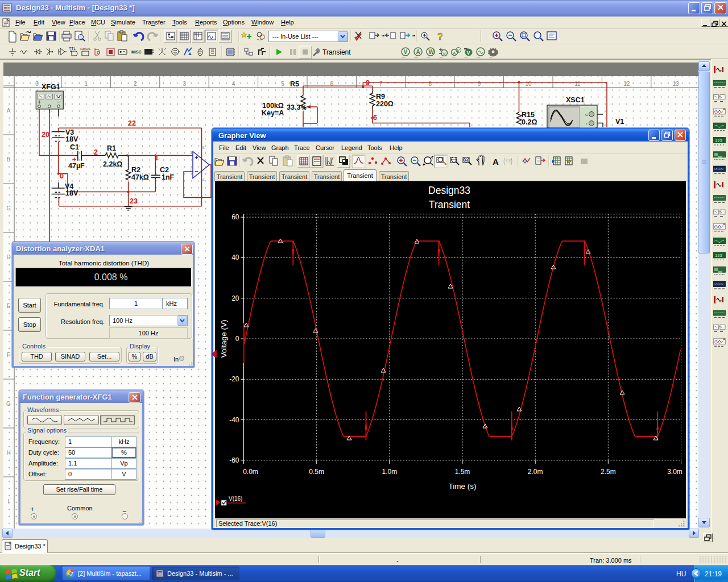 Image resolution: width=728 pixels, height=582 pixels. Describe the element at coordinates (168, 177) in the screenshot. I see `svg-text: 1nF` at that location.